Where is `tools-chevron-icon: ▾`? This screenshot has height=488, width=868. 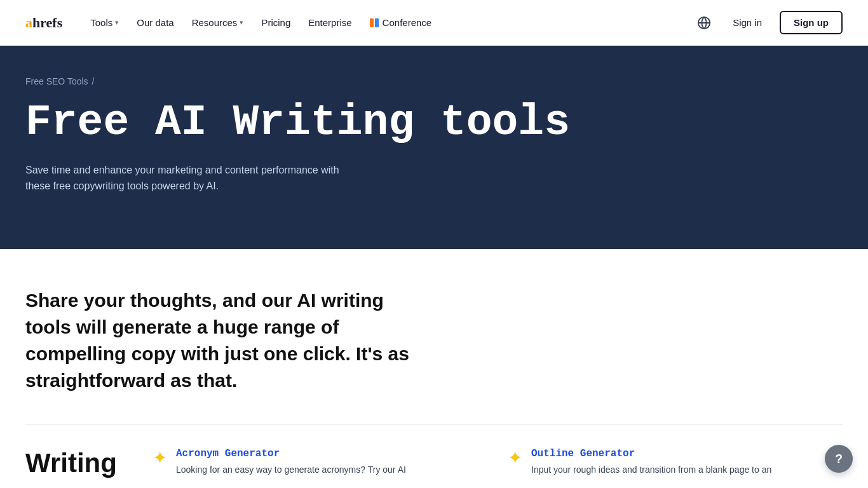
tools-chevron-icon: ▾ is located at coordinates (117, 23).